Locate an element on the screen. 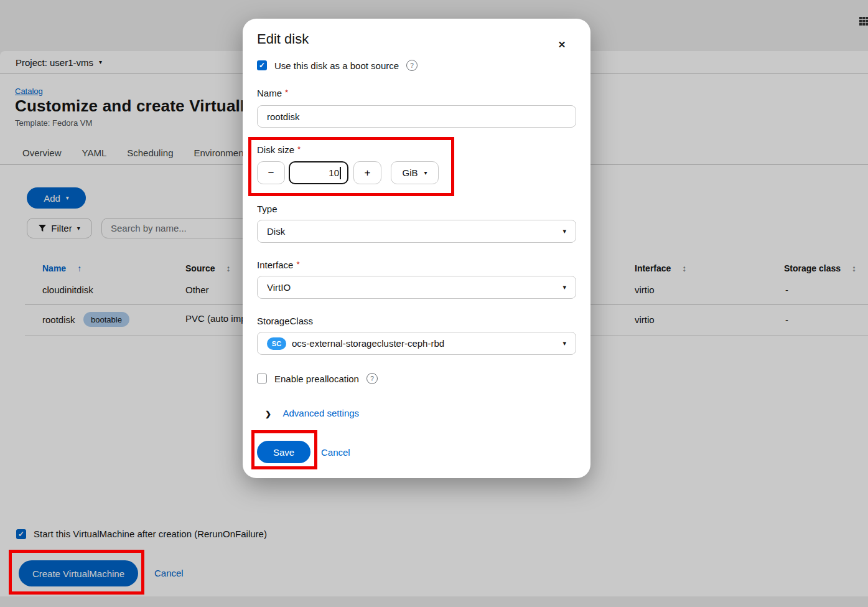 The image size is (868, 607). type-field-label: Type is located at coordinates (268, 209).